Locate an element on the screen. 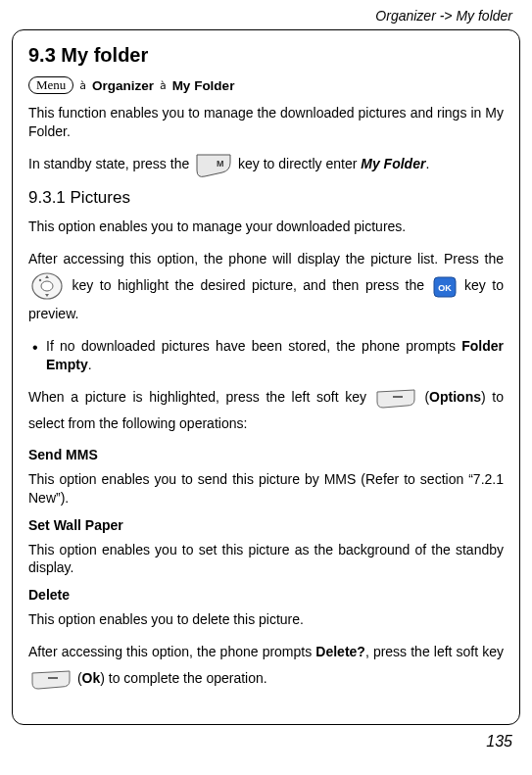 The height and width of the screenshot is (775, 532). header-breadcrumb: Organizer -> My folder is located at coordinates (266, 15).